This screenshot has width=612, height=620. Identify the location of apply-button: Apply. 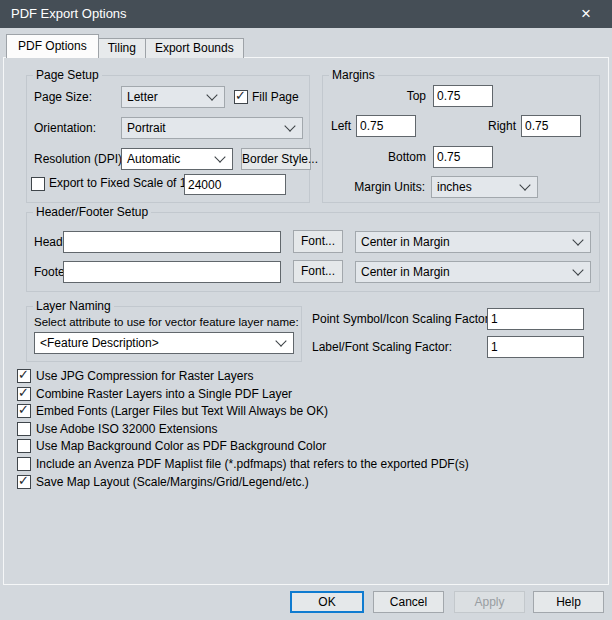
(490, 602).